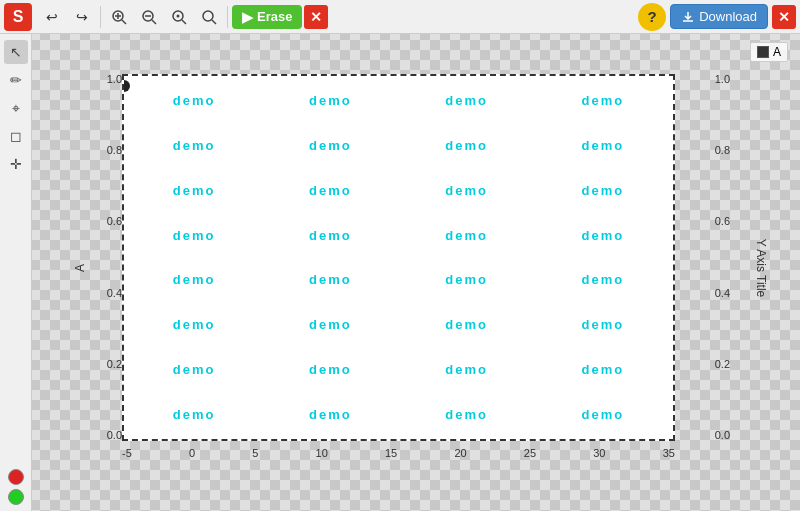  What do you see at coordinates (316, 17) in the screenshot?
I see `erase-close-button: ✕` at bounding box center [316, 17].